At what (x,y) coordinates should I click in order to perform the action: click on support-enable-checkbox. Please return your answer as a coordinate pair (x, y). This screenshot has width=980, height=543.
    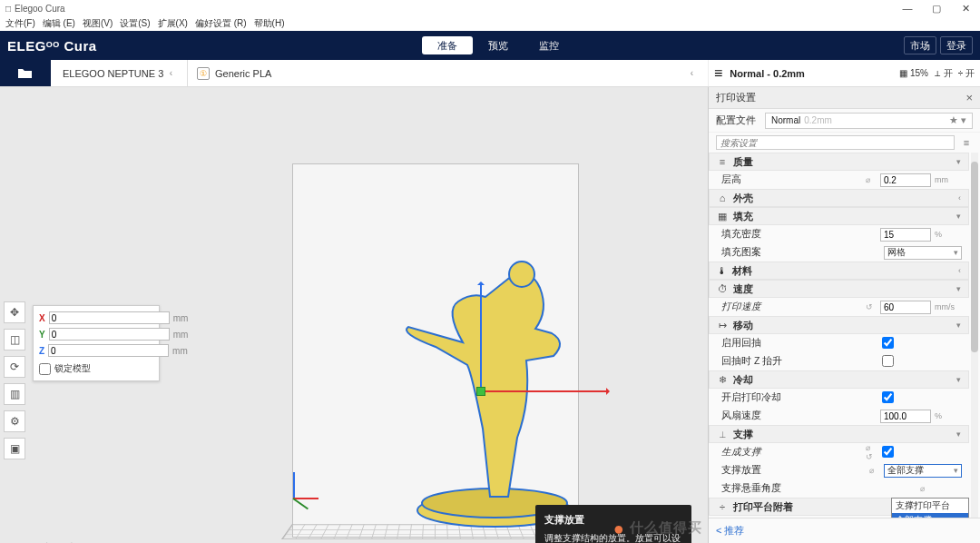
    Looking at the image, I should click on (887, 452).